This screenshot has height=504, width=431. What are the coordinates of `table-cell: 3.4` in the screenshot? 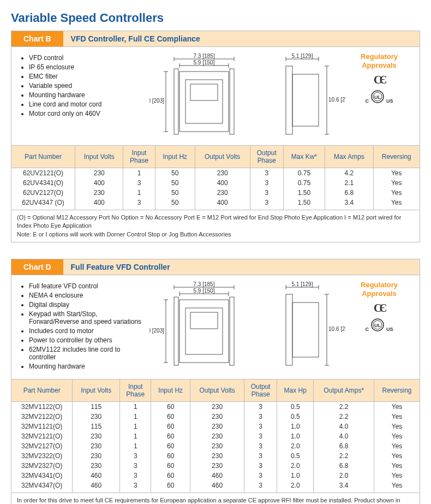 It's located at (349, 204).